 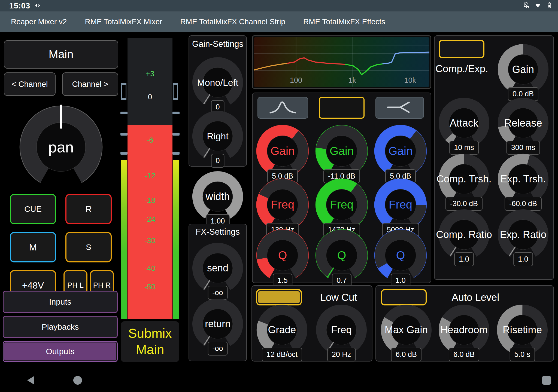 I want to click on comp-gain-knob: Gain0.0 dB, so click(x=523, y=69).